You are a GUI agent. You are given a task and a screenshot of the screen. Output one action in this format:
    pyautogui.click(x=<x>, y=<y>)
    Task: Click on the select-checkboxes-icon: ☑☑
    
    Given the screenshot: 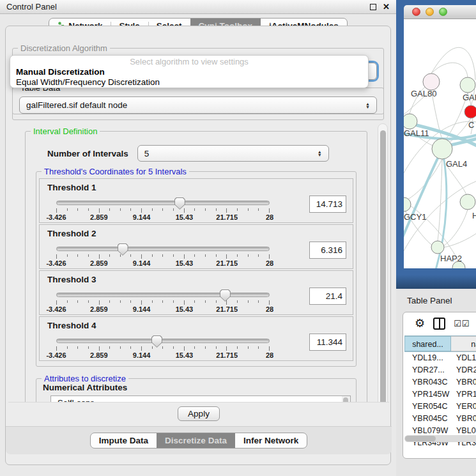 What is the action you would take?
    pyautogui.click(x=461, y=323)
    